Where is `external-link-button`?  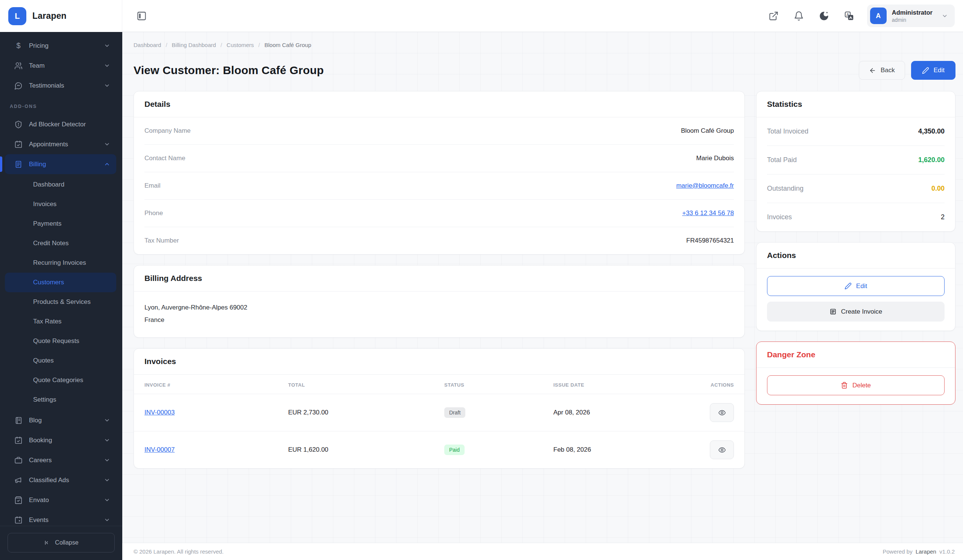 external-link-button is located at coordinates (773, 16).